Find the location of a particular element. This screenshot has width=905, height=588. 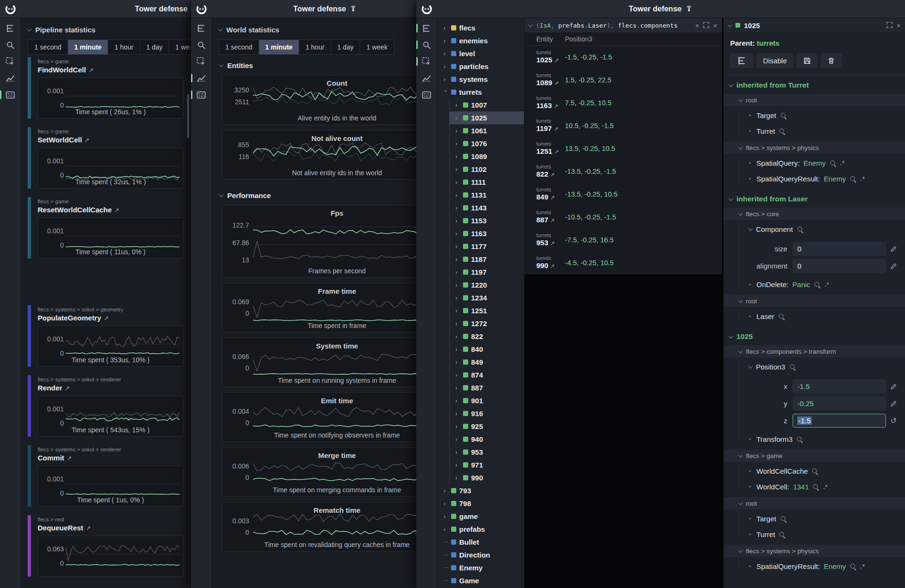

tree-item-901: ›901 is located at coordinates (487, 401).